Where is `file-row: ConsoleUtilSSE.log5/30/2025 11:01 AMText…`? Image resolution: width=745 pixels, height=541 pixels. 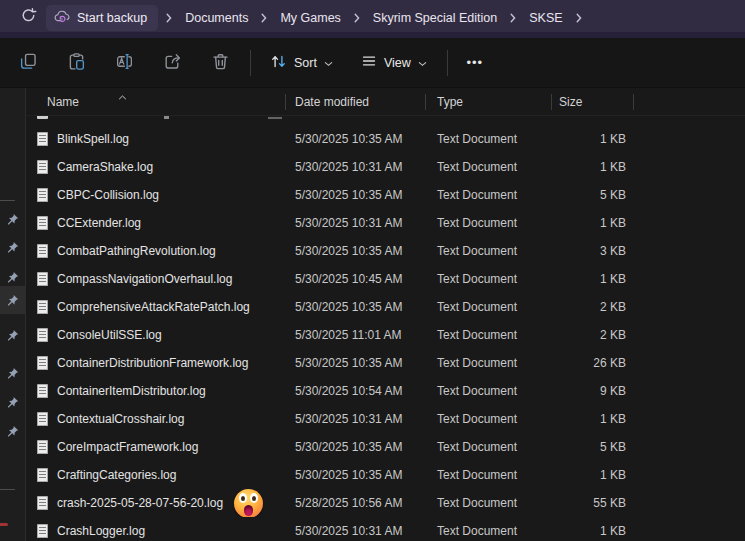 file-row: ConsoleUtilSSE.log5/30/2025 11:01 AMText… is located at coordinates (386, 335).